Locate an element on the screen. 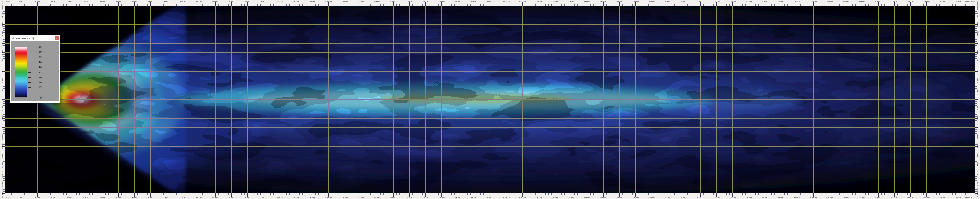 This screenshot has height=199, width=980. x-tick-label: 9000 is located at coordinates (296, 197).